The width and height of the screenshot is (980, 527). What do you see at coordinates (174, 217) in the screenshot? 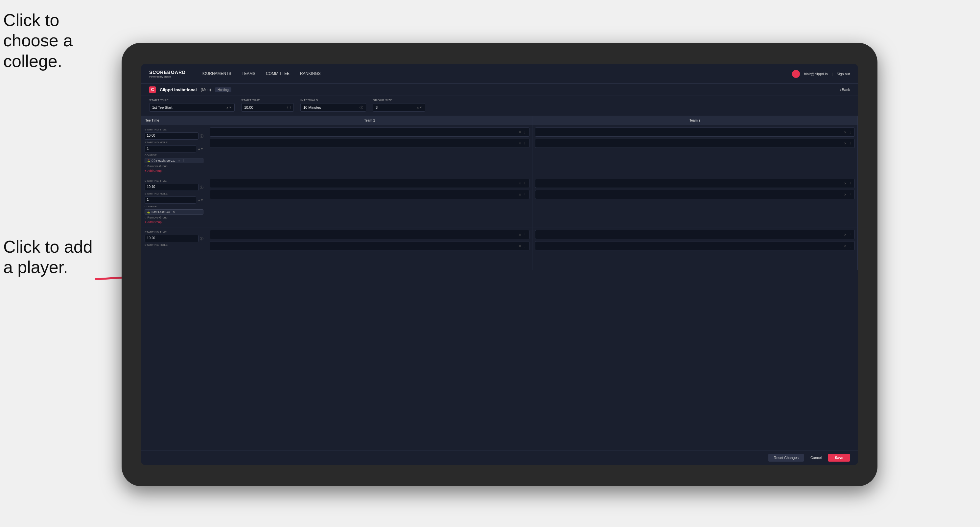
I see `remove-group-btn-2: ○ Remove Group` at bounding box center [174, 217].